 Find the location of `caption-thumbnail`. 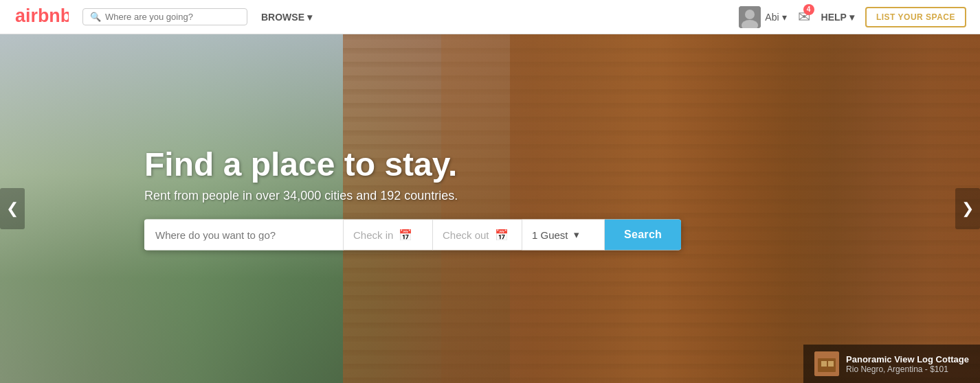

caption-thumbnail is located at coordinates (827, 364).